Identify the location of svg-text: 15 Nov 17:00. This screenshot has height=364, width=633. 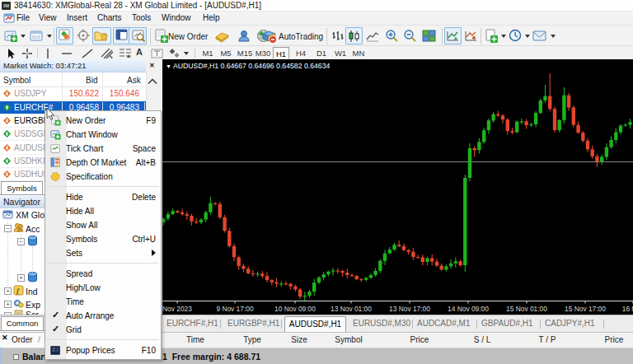
(585, 309).